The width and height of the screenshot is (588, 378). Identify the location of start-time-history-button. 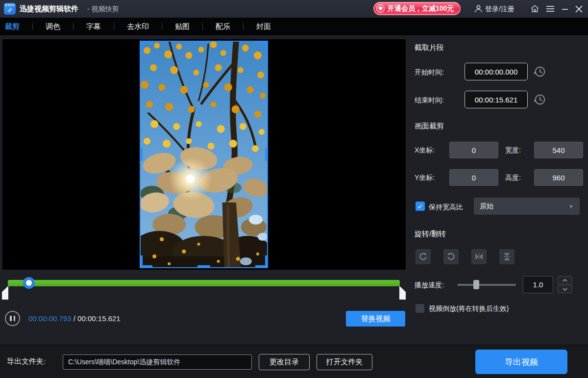
(540, 72).